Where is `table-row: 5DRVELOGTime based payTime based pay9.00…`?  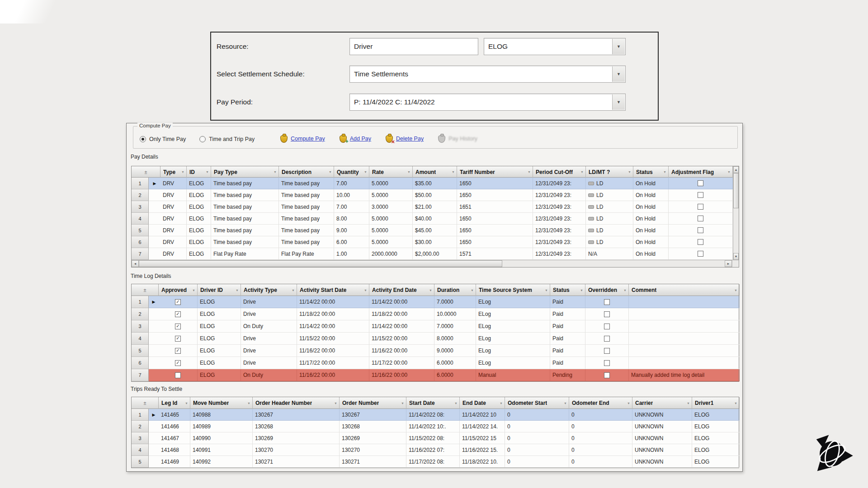 table-row: 5DRVELOGTime based payTime based pay9.00… is located at coordinates (432, 230).